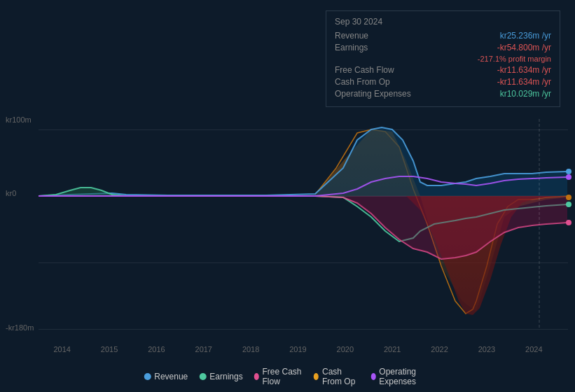  What do you see at coordinates (373, 94) in the screenshot?
I see `tooltip-label-opex: Operating Expenses` at bounding box center [373, 94].